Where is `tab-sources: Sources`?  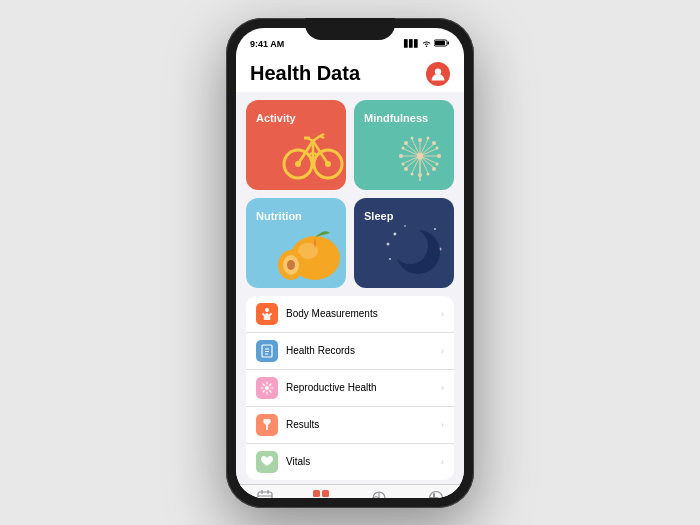 tab-sources: Sources is located at coordinates (379, 494).